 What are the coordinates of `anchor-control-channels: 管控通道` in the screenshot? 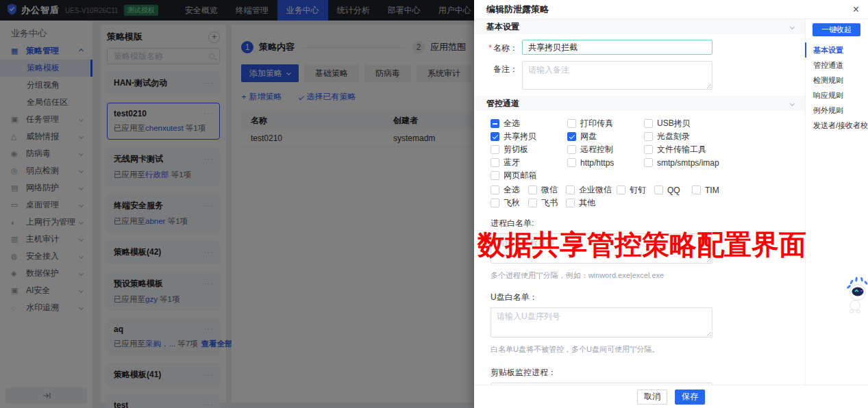 It's located at (836, 65).